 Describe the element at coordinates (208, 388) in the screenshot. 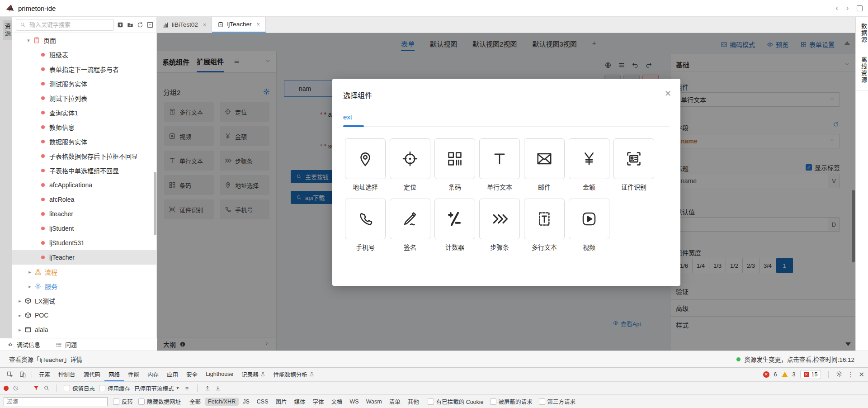

I see `import-har-icon` at that location.